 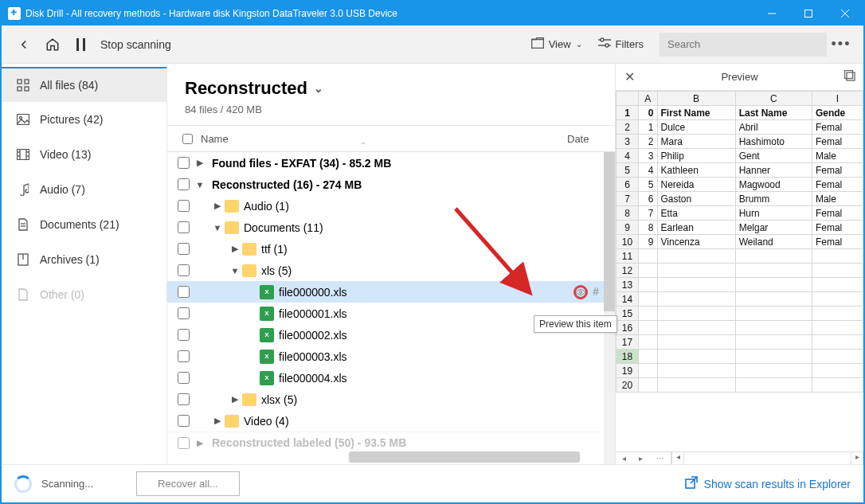 I want to click on sheet-row: 76GastonBrummMale, so click(x=740, y=199).